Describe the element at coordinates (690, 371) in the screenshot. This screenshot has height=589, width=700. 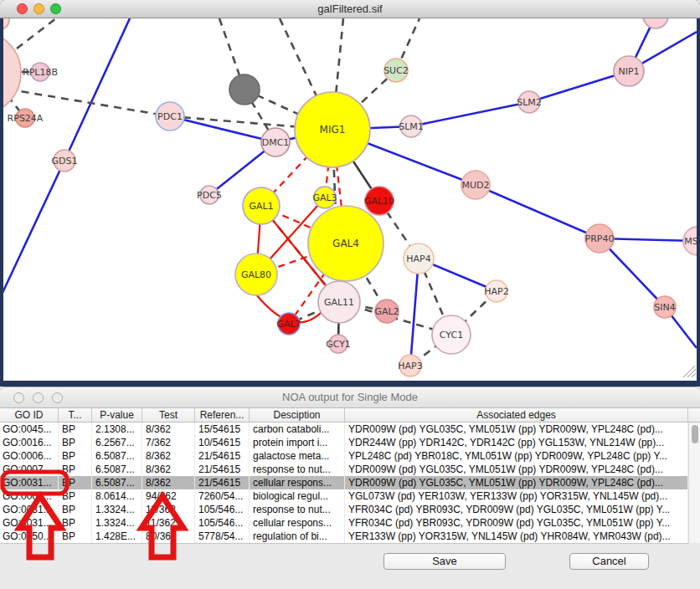
I see `resize-grip` at that location.